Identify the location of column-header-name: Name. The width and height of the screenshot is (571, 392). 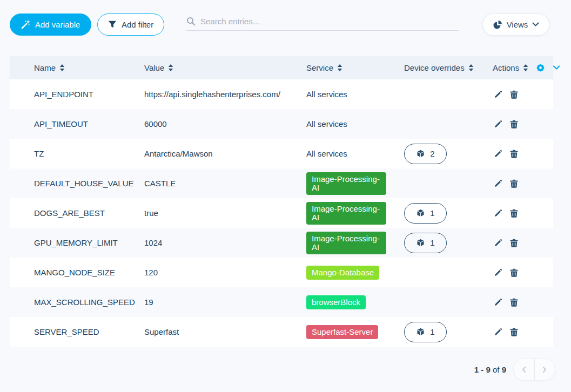
(50, 68).